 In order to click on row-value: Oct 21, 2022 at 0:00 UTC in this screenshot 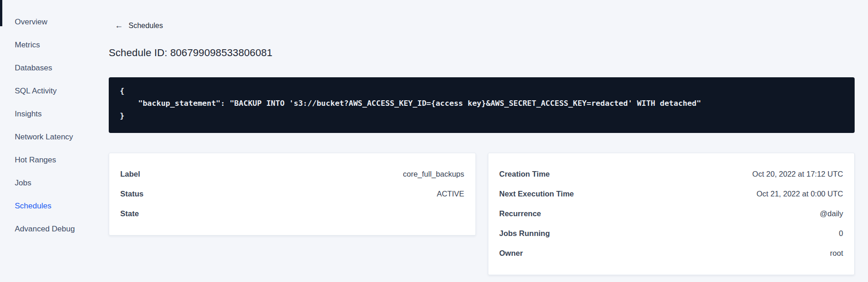, I will do `click(800, 194)`.